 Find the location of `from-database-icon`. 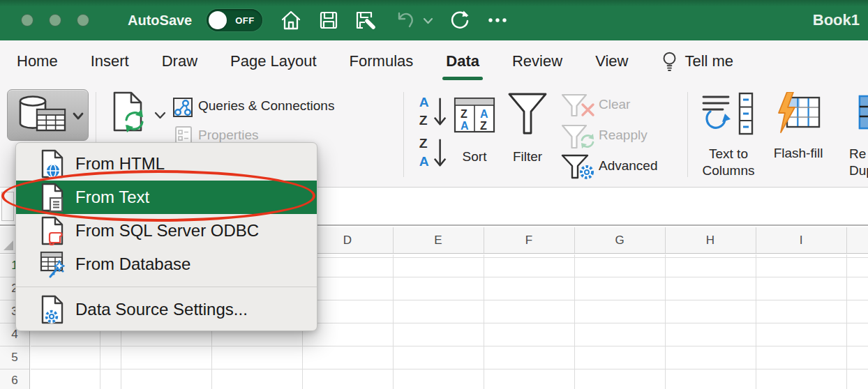

from-database-icon is located at coordinates (52, 264).